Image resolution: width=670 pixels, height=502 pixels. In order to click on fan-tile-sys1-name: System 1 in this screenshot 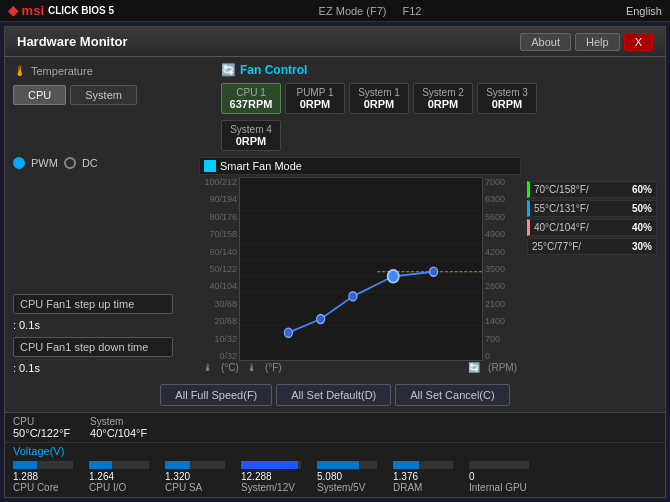, I will do `click(379, 92)`.